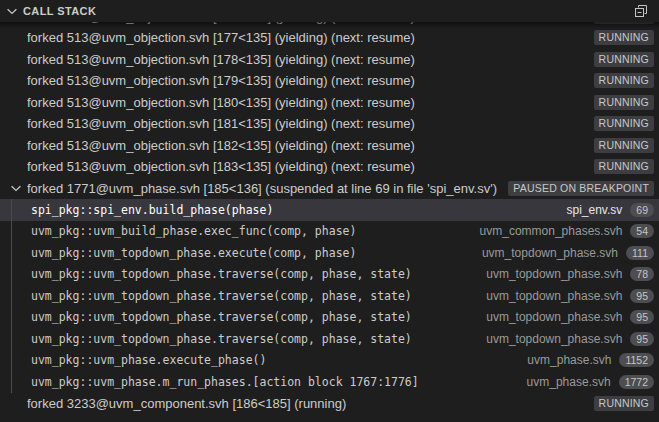 The height and width of the screenshot is (422, 659). Describe the element at coordinates (294, 210) in the screenshot. I see `frame-label: spi_pkg::spi_env.build_phase(phase)` at that location.